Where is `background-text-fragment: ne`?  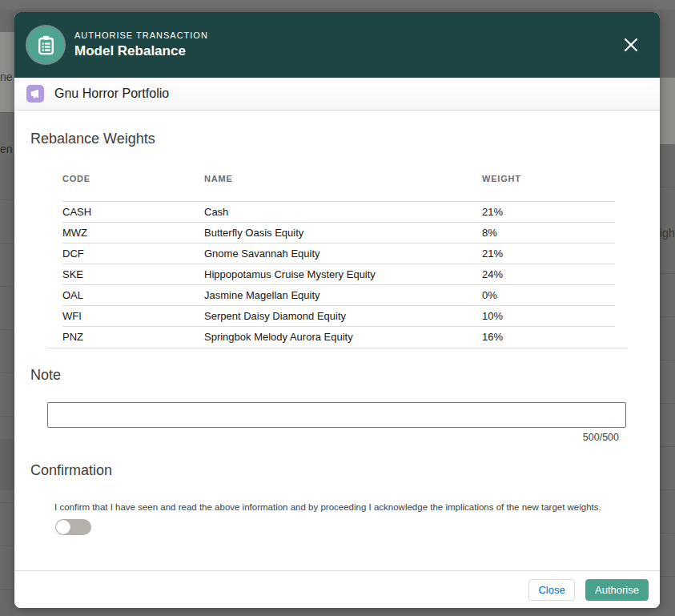
background-text-fragment: ne is located at coordinates (7, 77).